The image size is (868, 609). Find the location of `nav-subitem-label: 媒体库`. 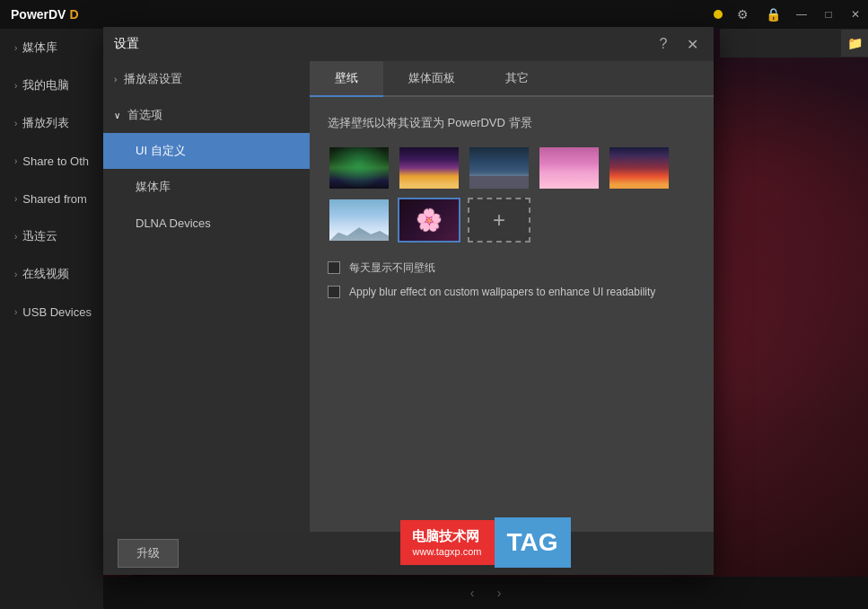

nav-subitem-label: 媒体库 is located at coordinates (153, 187).